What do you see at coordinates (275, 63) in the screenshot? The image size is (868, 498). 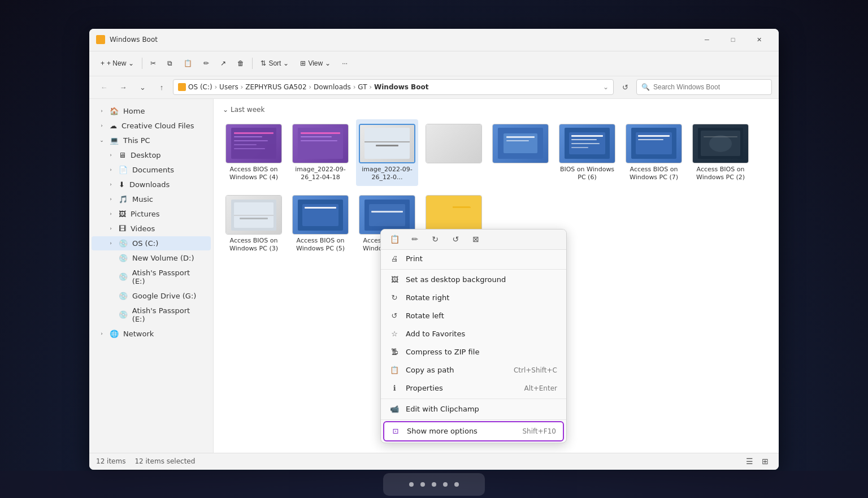 I see `sort-label: Sort` at bounding box center [275, 63].